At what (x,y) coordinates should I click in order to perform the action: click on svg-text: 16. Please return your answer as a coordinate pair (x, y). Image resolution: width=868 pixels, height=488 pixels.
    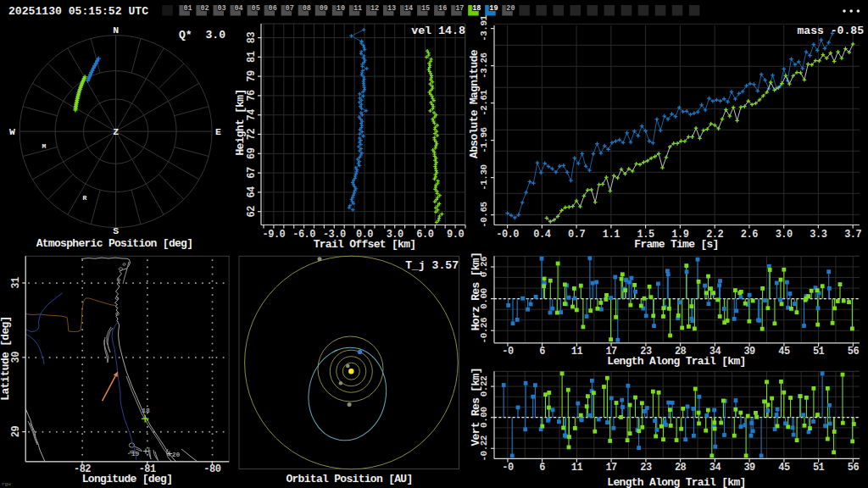
    Looking at the image, I should click on (442, 8).